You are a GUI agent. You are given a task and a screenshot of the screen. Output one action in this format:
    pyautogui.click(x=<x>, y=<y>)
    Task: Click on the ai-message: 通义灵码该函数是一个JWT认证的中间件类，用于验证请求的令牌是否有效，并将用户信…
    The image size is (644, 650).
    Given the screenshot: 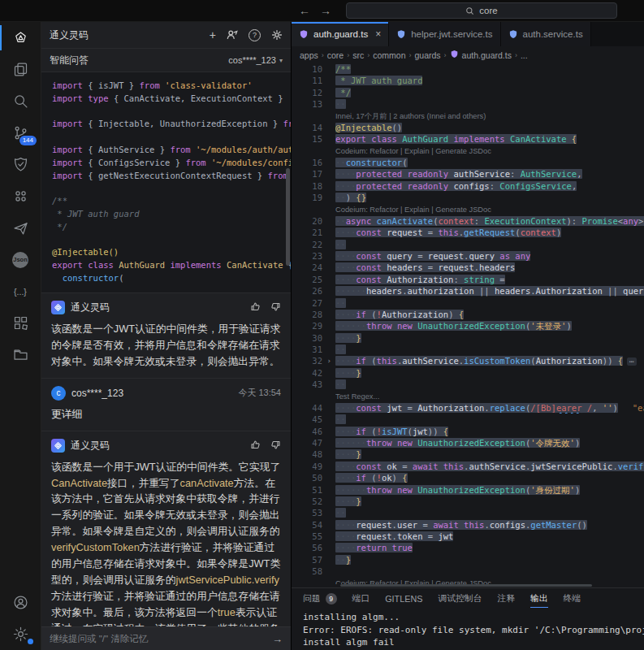 What is the action you would take?
    pyautogui.click(x=166, y=335)
    